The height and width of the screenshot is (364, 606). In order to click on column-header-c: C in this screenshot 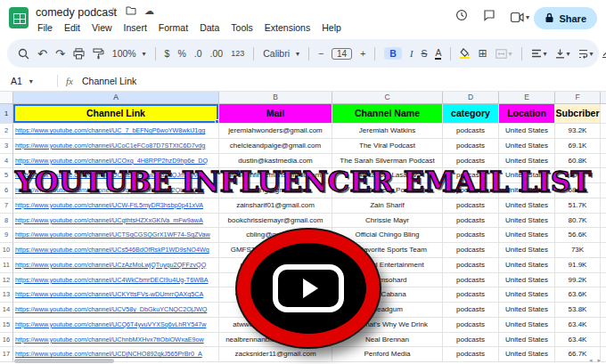, I will do `click(388, 98)`.